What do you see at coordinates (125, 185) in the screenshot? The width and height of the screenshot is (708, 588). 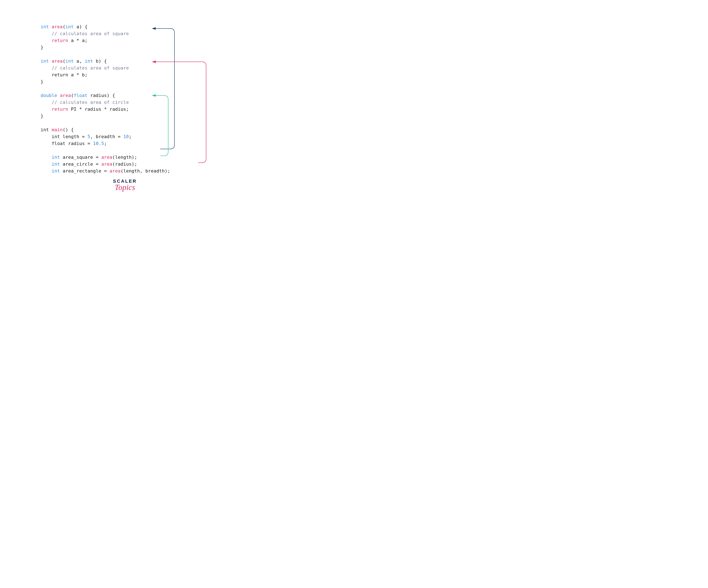 I see `scaler-topics-logo: SCALER Topics` at bounding box center [125, 185].